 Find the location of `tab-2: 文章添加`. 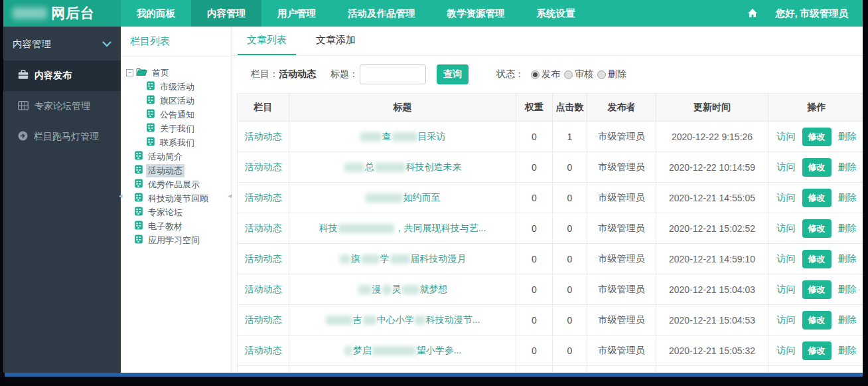

tab-2: 文章添加 is located at coordinates (336, 41).